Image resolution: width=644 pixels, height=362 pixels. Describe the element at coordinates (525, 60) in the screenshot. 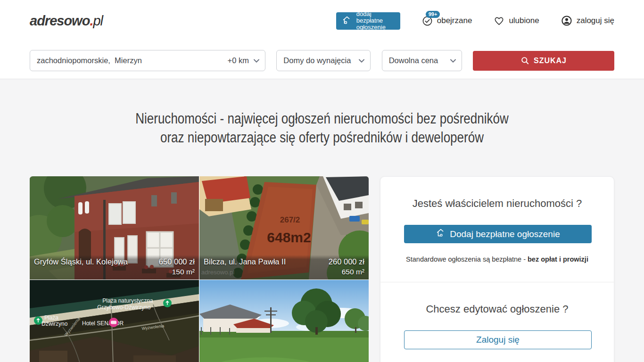

I see `search-icon` at that location.